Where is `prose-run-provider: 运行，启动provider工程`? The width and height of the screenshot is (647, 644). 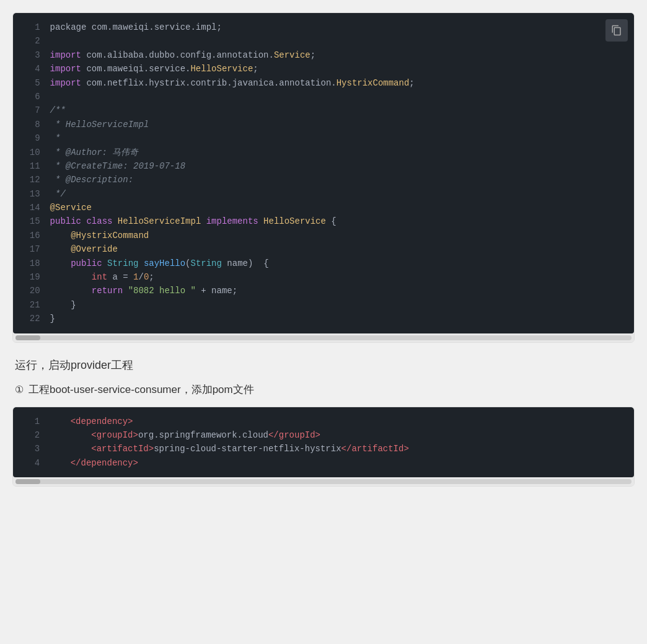 prose-run-provider: 运行，启动provider工程 is located at coordinates (324, 365).